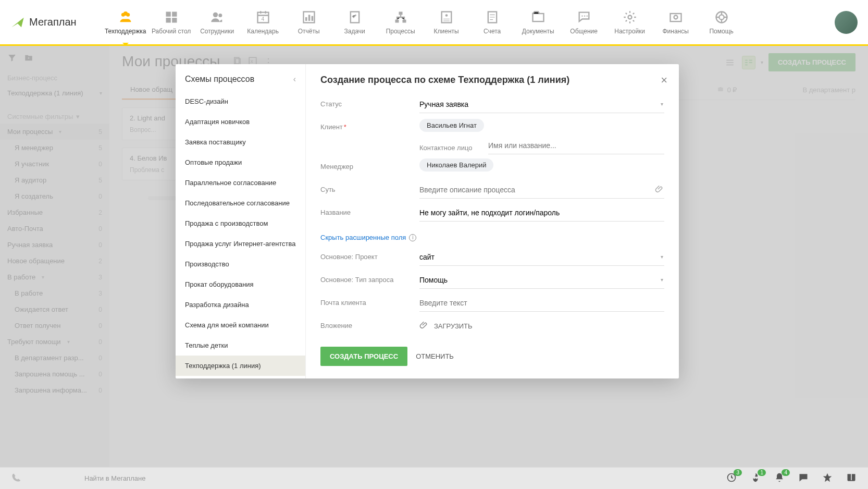  Describe the element at coordinates (435, 357) in the screenshot. I see `cancel-button: ОТМЕНИТЬ` at that location.